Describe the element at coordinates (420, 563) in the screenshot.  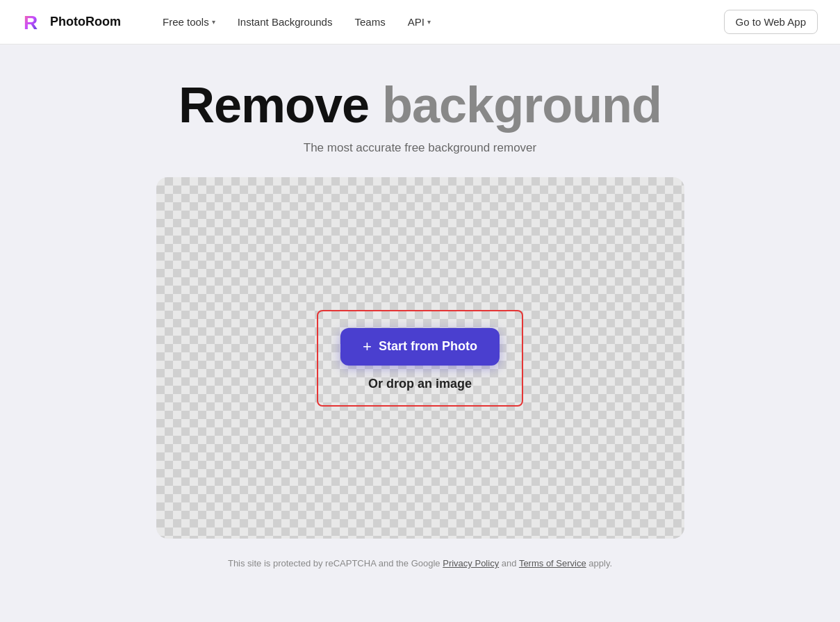
I see `footer-text: This site is protected by reCAPTCHA and …` at that location.